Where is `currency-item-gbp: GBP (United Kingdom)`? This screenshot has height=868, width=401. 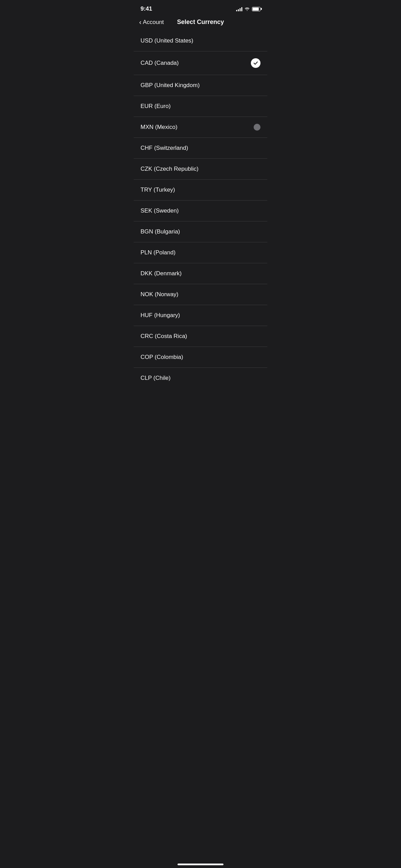 currency-item-gbp: GBP (United Kingdom) is located at coordinates (200, 86).